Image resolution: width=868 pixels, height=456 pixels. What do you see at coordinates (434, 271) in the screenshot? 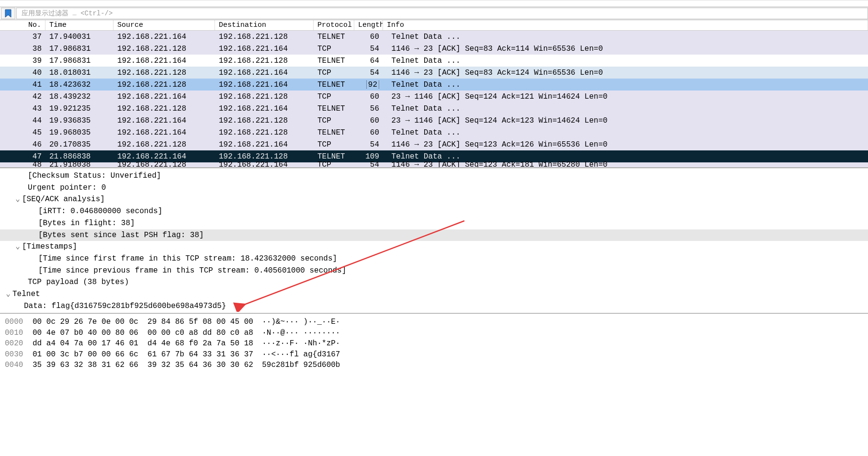
I see `detail-time-since-prev: [Time since previous frame in this TCP s…` at bounding box center [434, 271].